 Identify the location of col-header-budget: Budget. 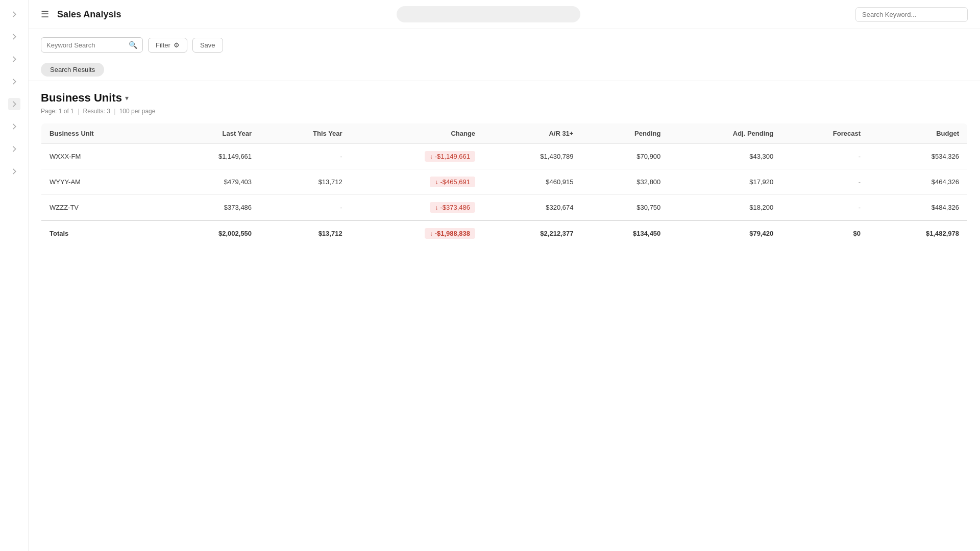
(918, 134).